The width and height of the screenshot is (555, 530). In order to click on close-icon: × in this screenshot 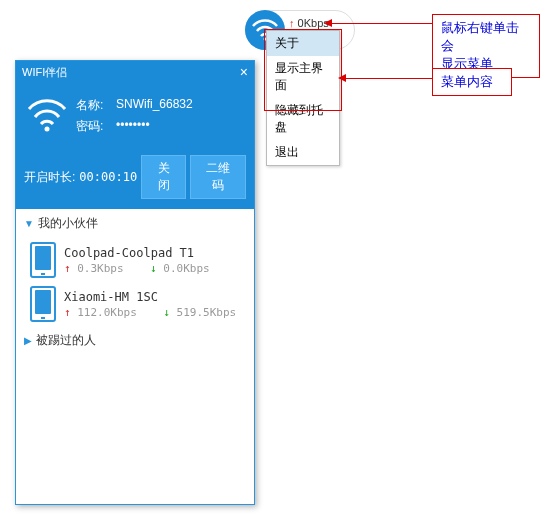, I will do `click(244, 72)`.